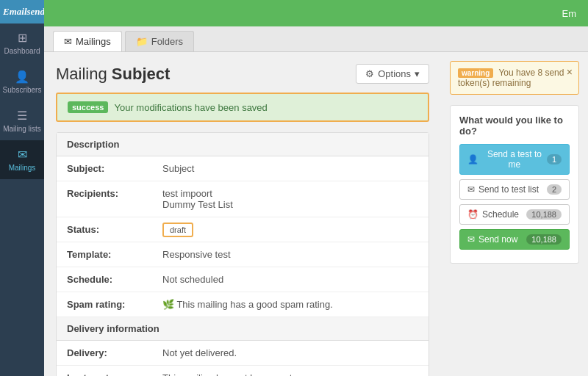 This screenshot has height=376, width=588. What do you see at coordinates (370, 73) in the screenshot?
I see `gear-icon: ⚙` at bounding box center [370, 73].